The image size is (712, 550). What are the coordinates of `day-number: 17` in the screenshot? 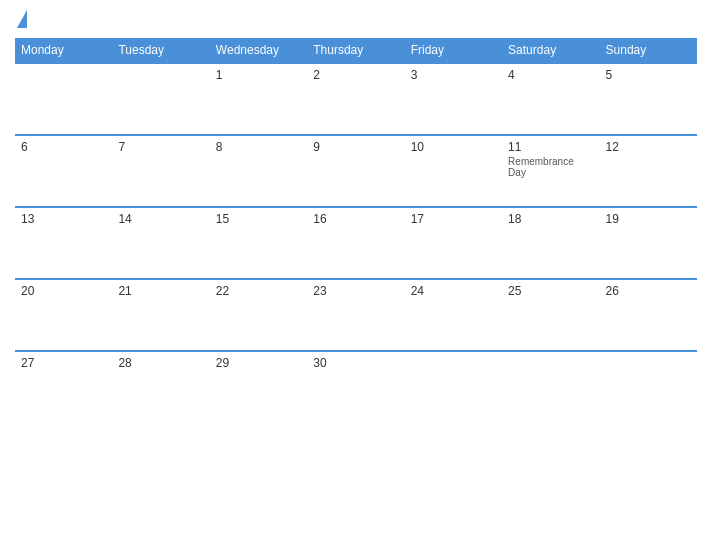 It's located at (454, 219).